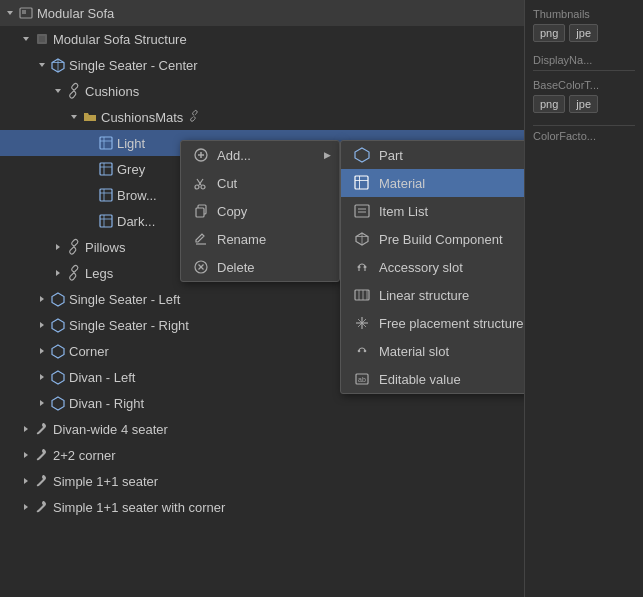  What do you see at coordinates (58, 325) in the screenshot?
I see `cube-right-icon` at bounding box center [58, 325].